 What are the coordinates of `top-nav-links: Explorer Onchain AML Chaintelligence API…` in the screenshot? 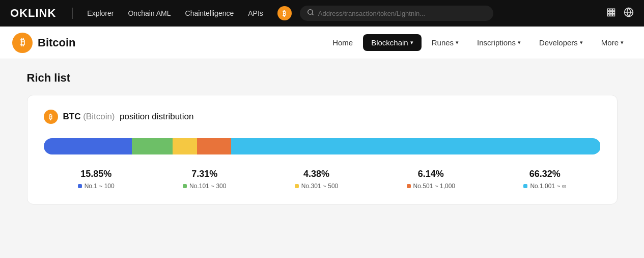 It's located at (175, 13).